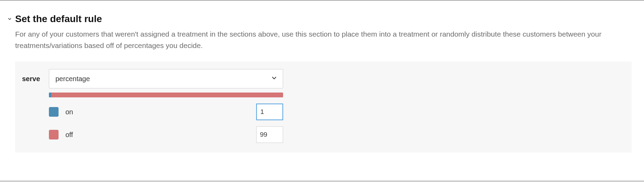  Describe the element at coordinates (54, 135) in the screenshot. I see `color-swatch-off` at that location.